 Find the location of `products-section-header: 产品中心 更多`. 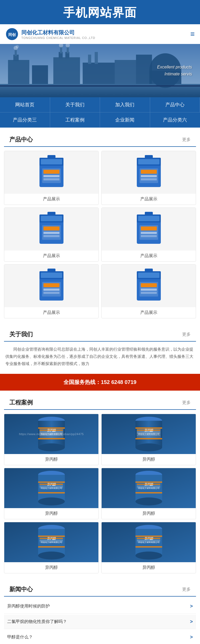

products-section-header: 产品中心 更多 is located at coordinates (100, 139).